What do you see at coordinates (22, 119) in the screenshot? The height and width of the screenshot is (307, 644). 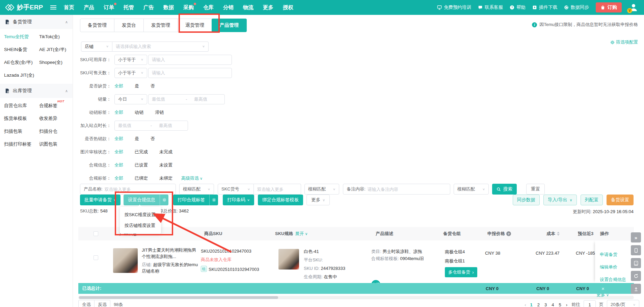 I see `sidebar-item-picking-template: 拣货单模板` at bounding box center [22, 119].